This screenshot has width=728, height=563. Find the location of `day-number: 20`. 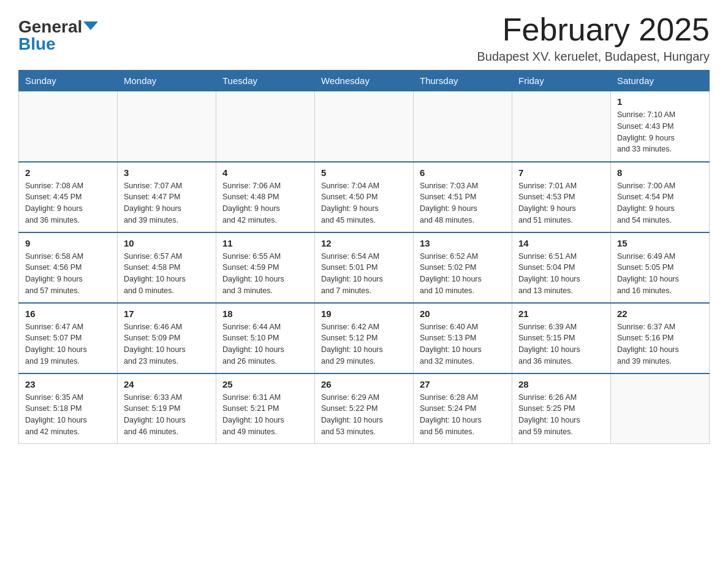

day-number: 20 is located at coordinates (463, 314).